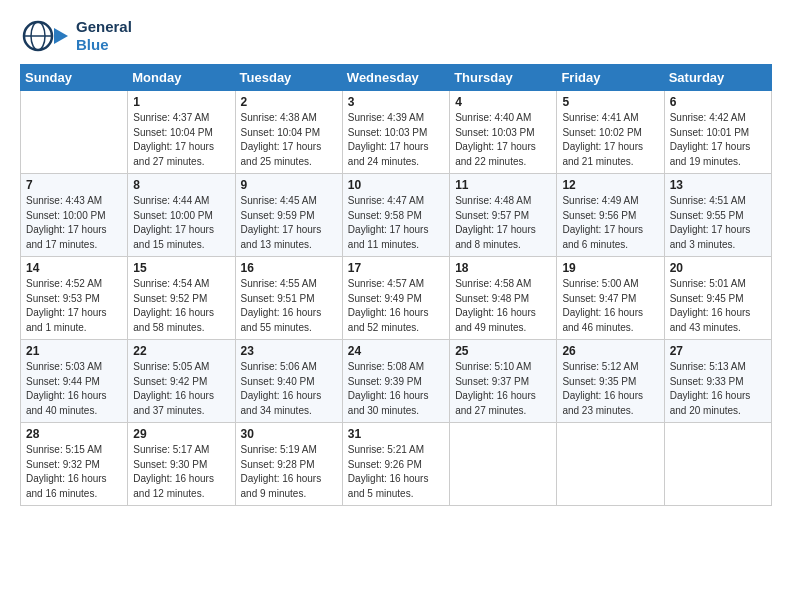  Describe the element at coordinates (396, 216) in the screenshot. I see `calendar-week-row: 7Sunrise: 4:43 AM Sunset: 10:00 PM Dayli…` at that location.